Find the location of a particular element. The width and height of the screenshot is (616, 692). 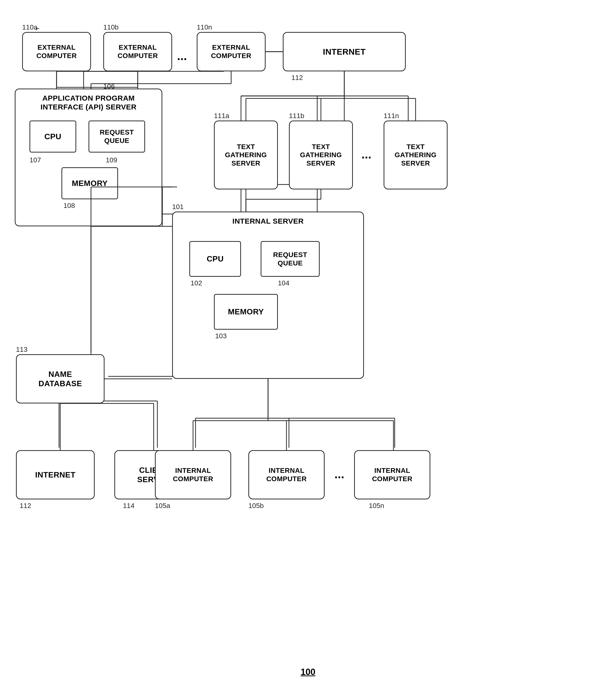

ref-107: 107 is located at coordinates (35, 160).